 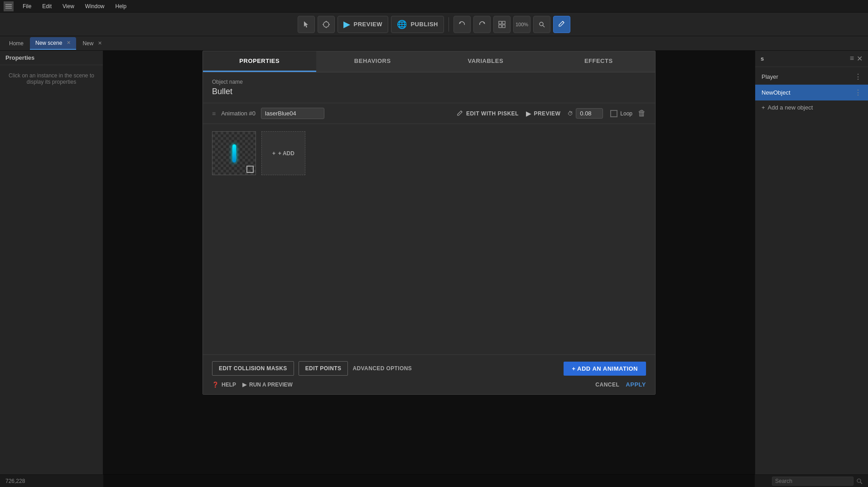 I want to click on timer-control: ⏱, so click(x=585, y=113).